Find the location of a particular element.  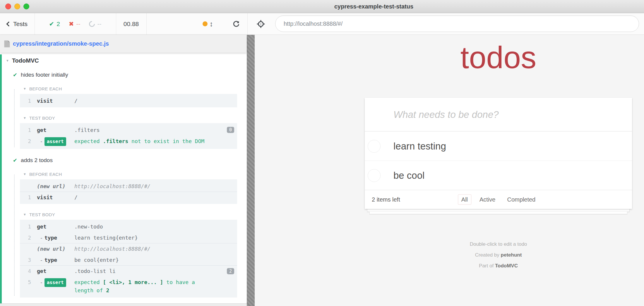

back-to-tests-button: Tests is located at coordinates (17, 24).